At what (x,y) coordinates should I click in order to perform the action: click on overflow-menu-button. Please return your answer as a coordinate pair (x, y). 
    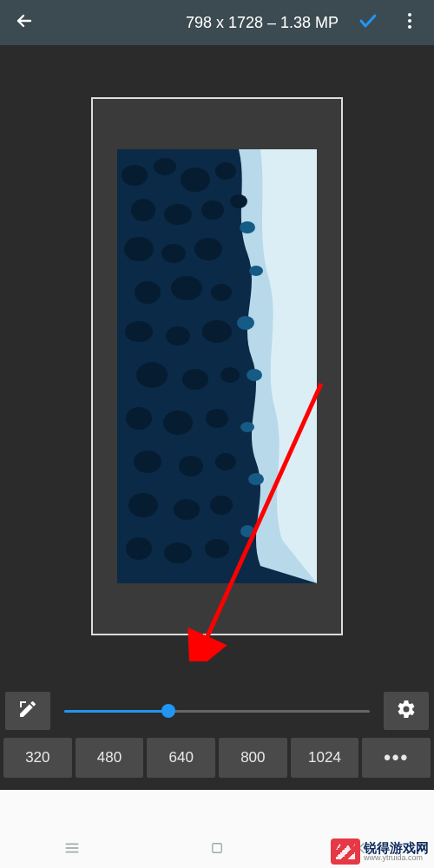
    Looking at the image, I should click on (410, 23).